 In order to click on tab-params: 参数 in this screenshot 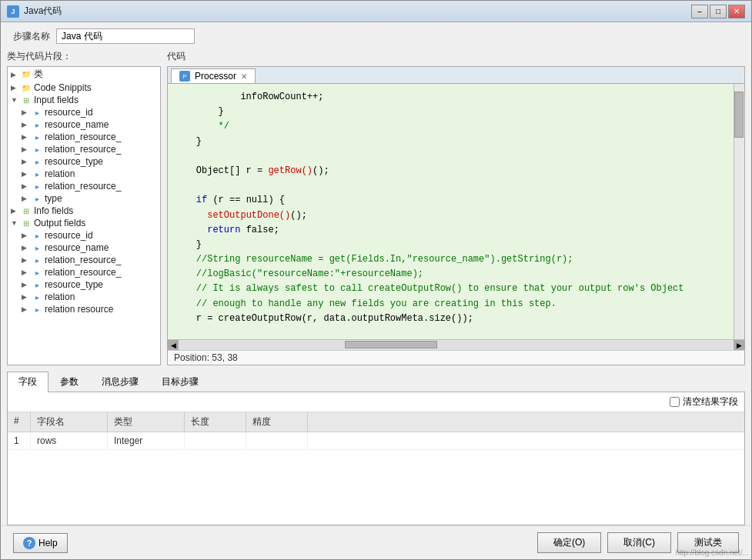, I will do `click(69, 382)`.